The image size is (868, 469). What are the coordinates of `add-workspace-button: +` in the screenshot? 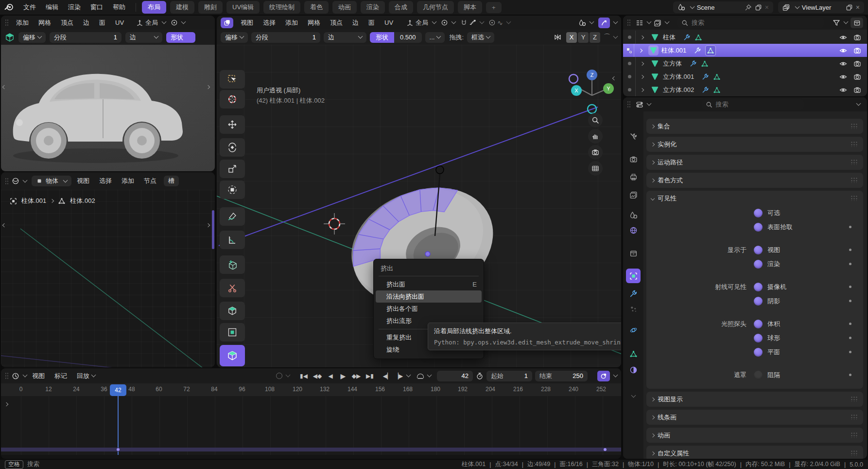 It's located at (494, 8).